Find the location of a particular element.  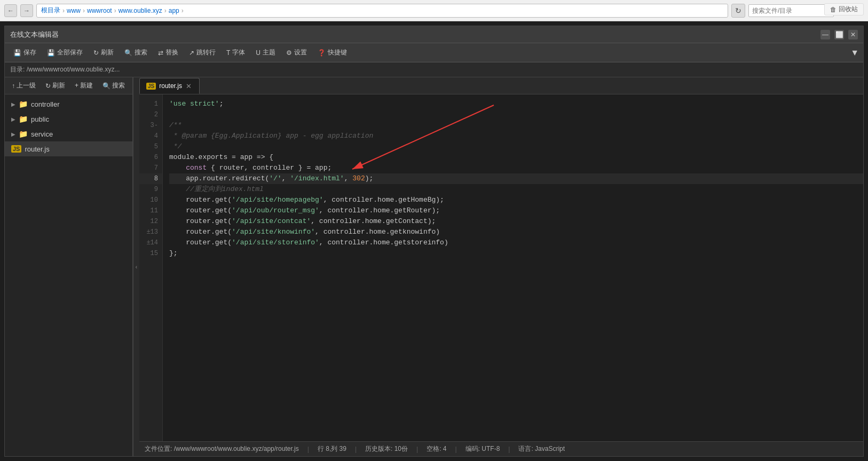

code-line-4: * @param {Egg.Application} app - egg app… is located at coordinates (516, 136).